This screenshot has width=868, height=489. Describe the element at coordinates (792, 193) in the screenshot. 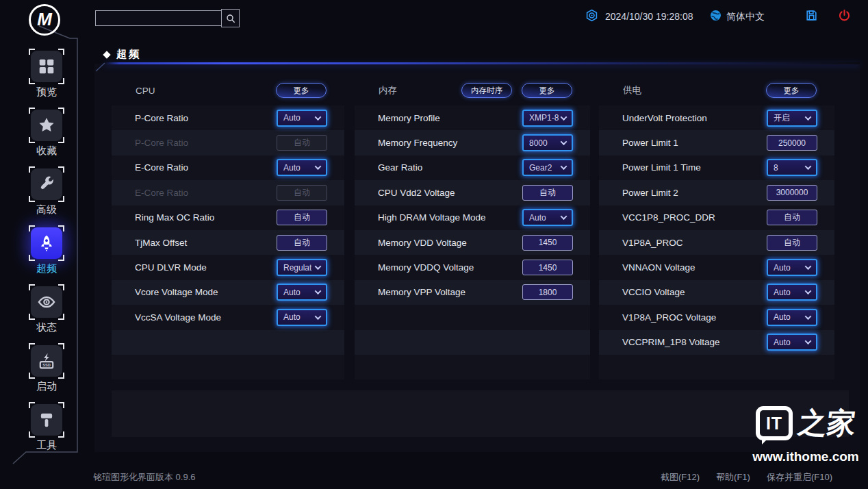

I see `power-limit-2-input: 3000000` at that location.